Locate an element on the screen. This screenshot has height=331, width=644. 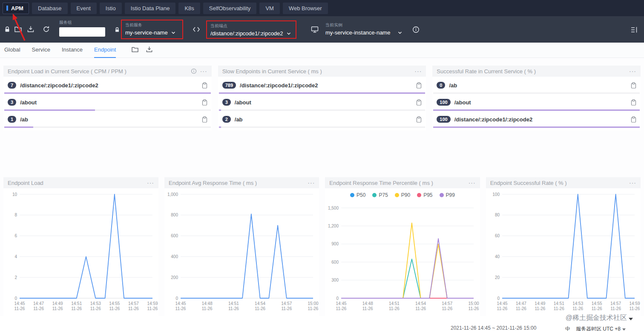
endpoint-row: 100/about is located at coordinates (537, 102).